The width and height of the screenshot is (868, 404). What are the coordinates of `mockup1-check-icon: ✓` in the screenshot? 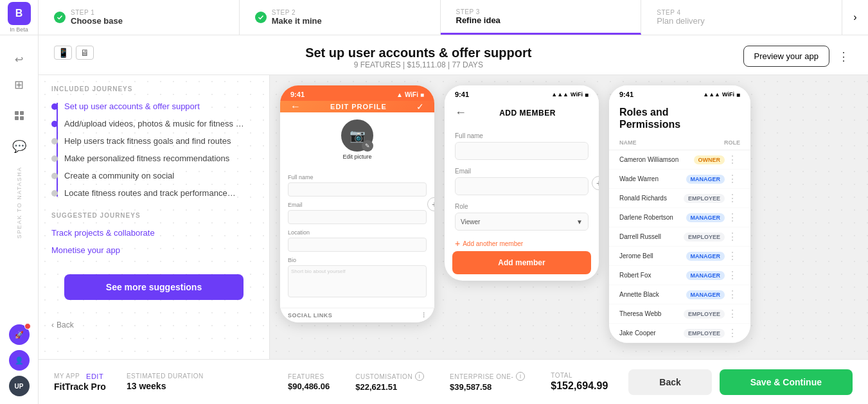 It's located at (420, 107).